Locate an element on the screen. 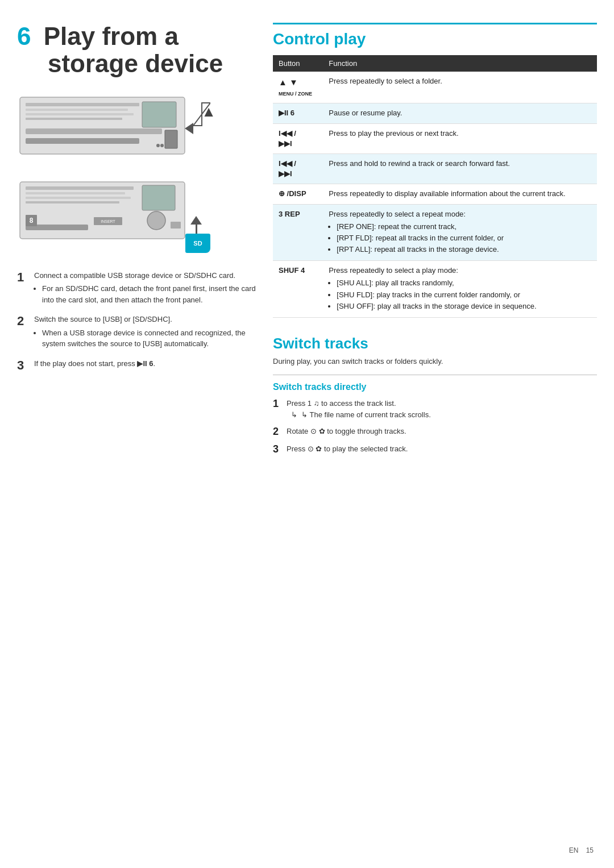 This screenshot has width=614, height=868. switch-tracks-description: During play, you can switch tracks or fo… is located at coordinates (435, 362).